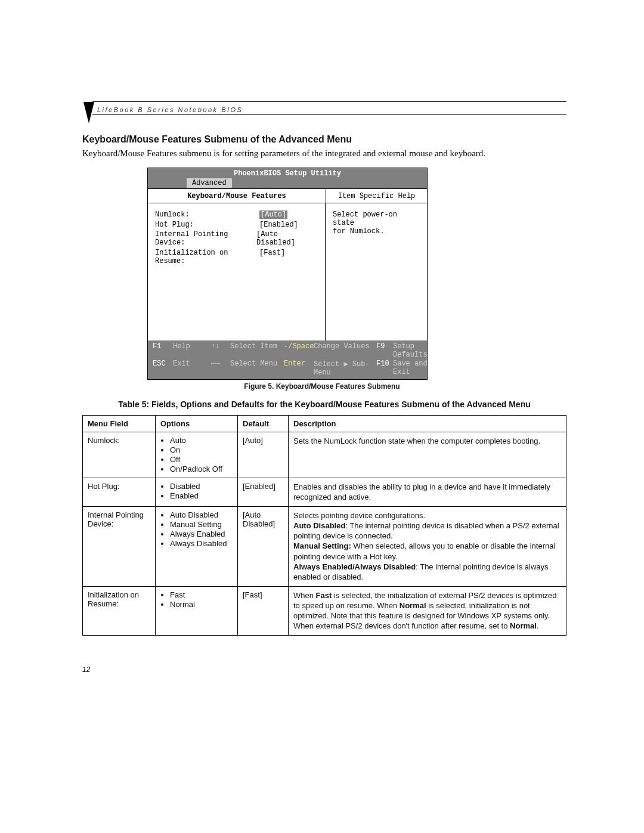 This screenshot has width=644, height=833. What do you see at coordinates (202, 534) in the screenshot?
I see `option-item: Always Enabled` at bounding box center [202, 534].